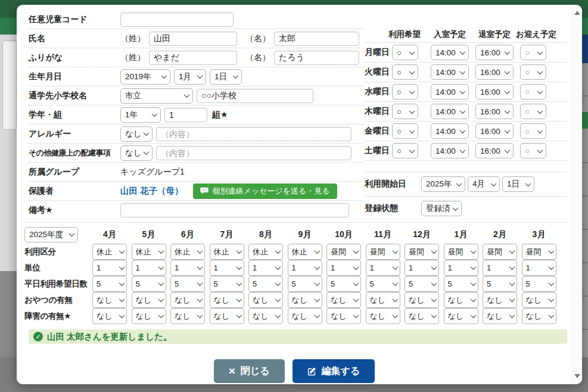 The height and width of the screenshot is (392, 588). What do you see at coordinates (254, 134) in the screenshot?
I see `allergy-detail-input` at bounding box center [254, 134].